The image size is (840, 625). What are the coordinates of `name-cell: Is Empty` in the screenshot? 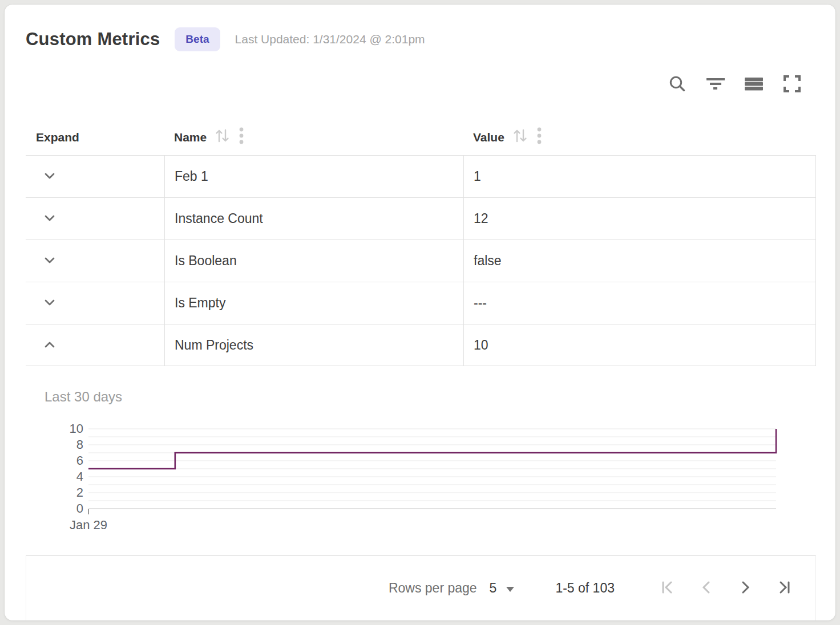 It's located at (314, 303).